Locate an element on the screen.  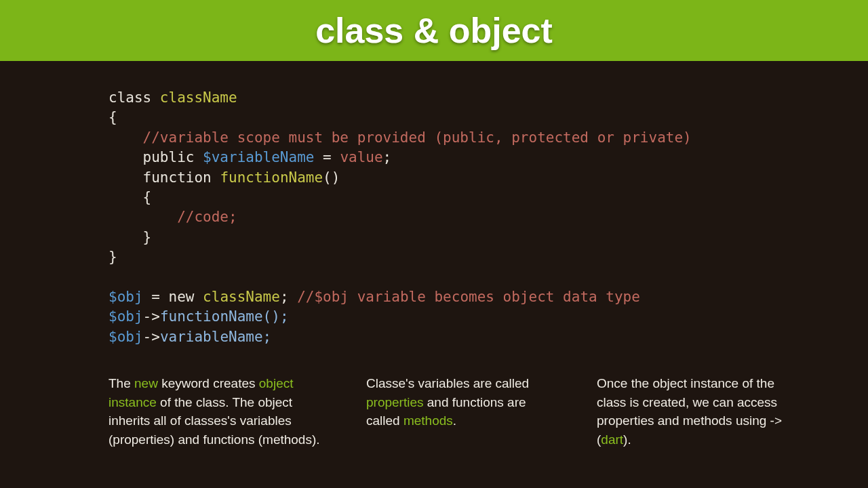
code-comment: //$obj variable becomes object data type is located at coordinates (469, 297).